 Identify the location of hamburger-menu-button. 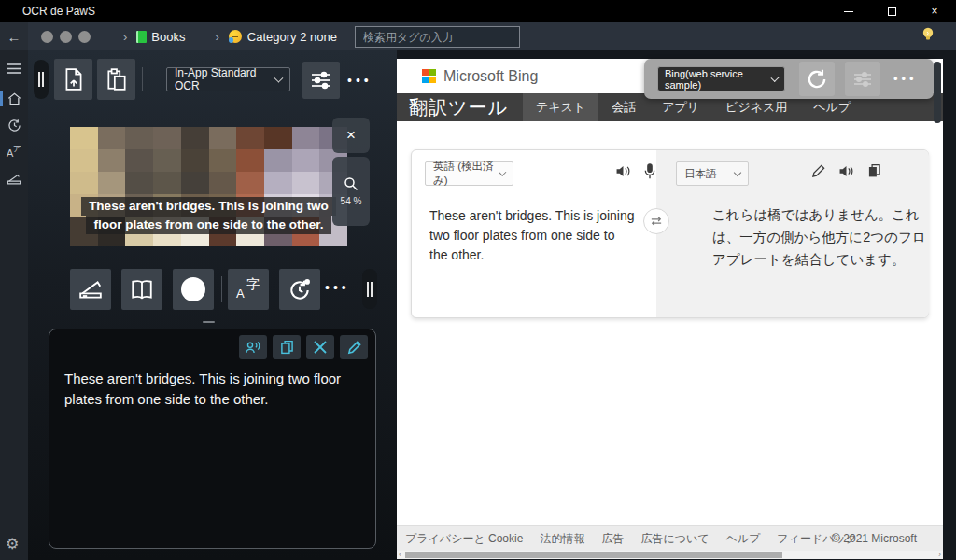
(14, 68).